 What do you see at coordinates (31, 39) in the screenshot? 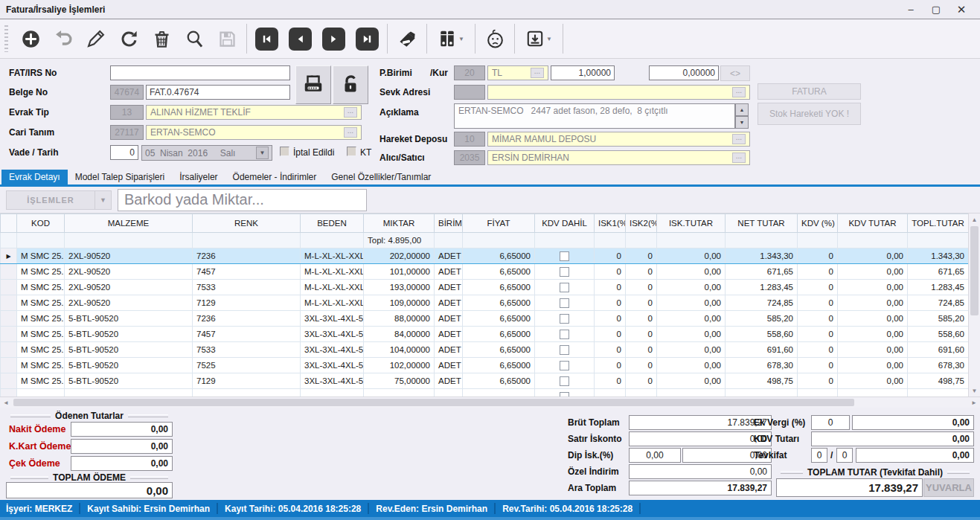
I see `add-button` at bounding box center [31, 39].